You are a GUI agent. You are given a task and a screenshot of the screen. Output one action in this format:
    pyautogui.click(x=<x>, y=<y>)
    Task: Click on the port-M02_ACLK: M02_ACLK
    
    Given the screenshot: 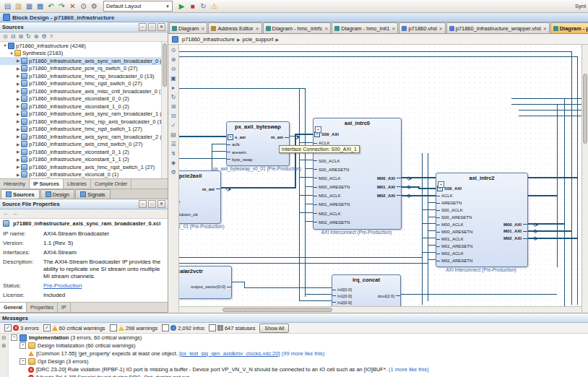 What is the action you would take?
    pyautogui.click(x=357, y=214)
    